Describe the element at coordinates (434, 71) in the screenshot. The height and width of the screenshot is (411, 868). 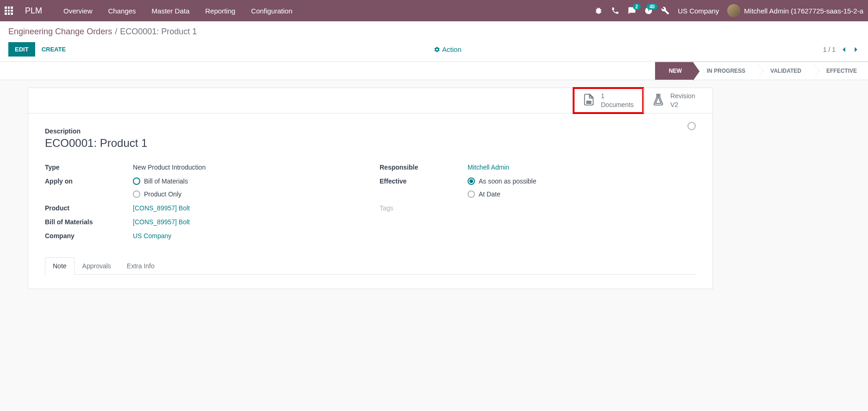
I see `status-bar: NEW IN PROGRESS VALIDATED EFFECTIVE` at that location.